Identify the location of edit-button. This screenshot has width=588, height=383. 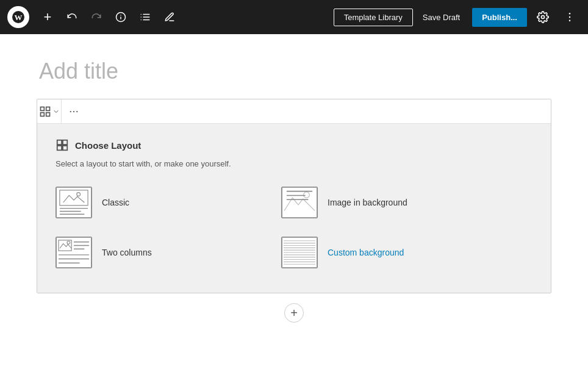
(170, 17).